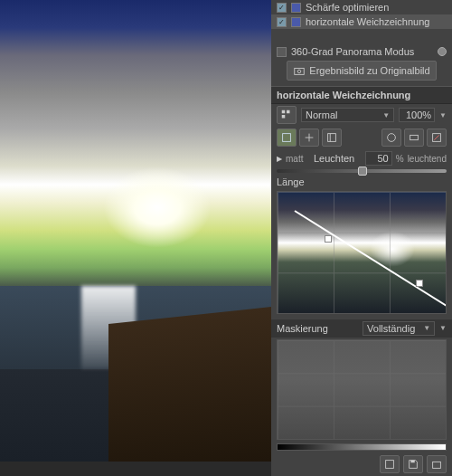  I want to click on result-to-original-row: Ergebnisbild zu Originalbild, so click(362, 71).